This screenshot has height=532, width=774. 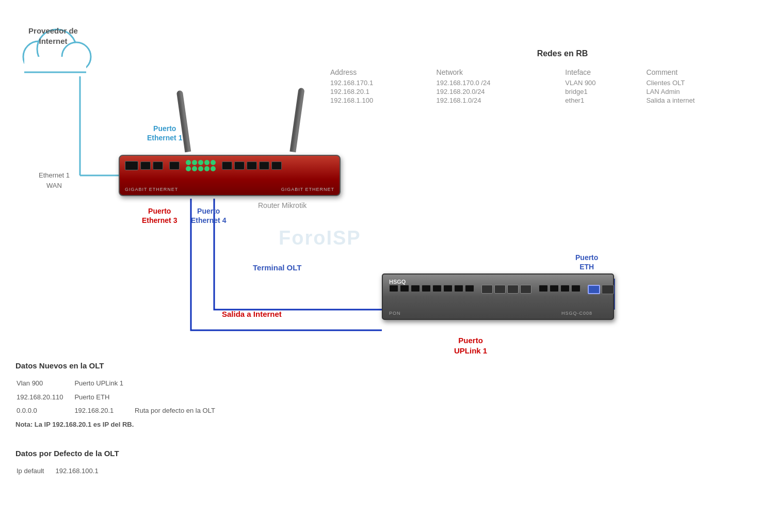 What do you see at coordinates (547, 83) in the screenshot?
I see `table-row: 192.168.170.1 192.168.170.0 /24 VLAN 900…` at bounding box center [547, 83].